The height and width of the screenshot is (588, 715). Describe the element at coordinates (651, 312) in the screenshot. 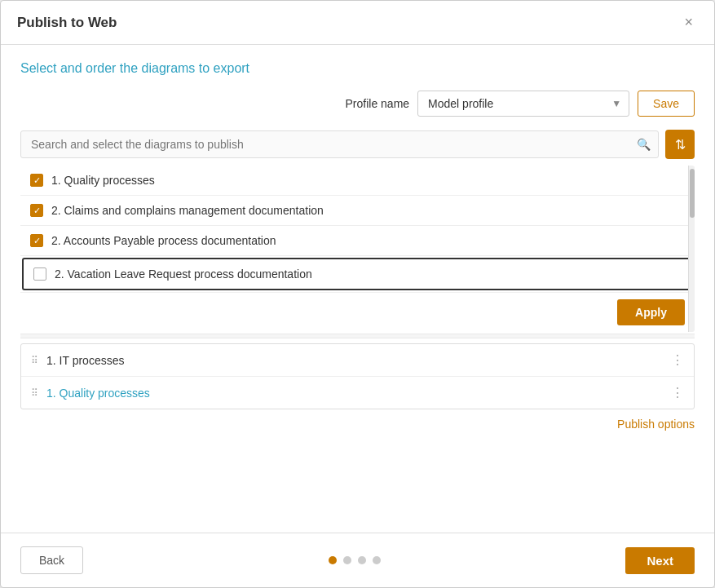

I see `apply-button: Apply` at that location.